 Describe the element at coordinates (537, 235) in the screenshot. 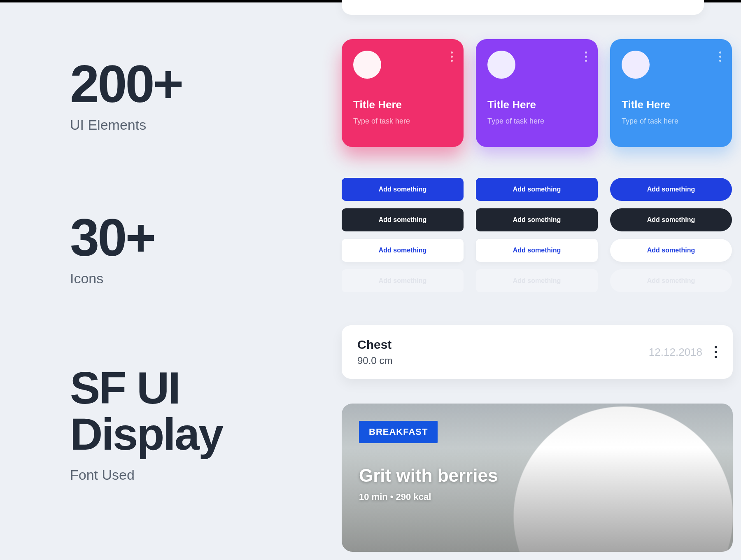

I see `buttons-showcase: Add something Add something Add somethin…` at that location.